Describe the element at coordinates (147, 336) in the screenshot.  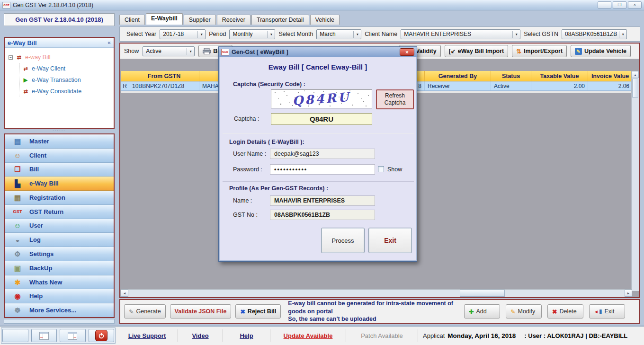
I see `live-support-link: Live Support` at that location.